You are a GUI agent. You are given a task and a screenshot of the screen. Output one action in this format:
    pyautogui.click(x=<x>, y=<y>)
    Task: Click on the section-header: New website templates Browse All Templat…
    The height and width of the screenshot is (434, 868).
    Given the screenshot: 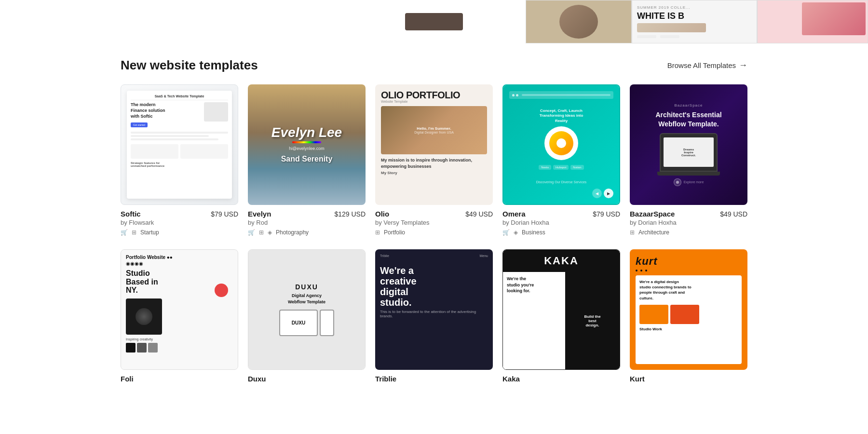 What is the action you would take?
    pyautogui.click(x=434, y=64)
    